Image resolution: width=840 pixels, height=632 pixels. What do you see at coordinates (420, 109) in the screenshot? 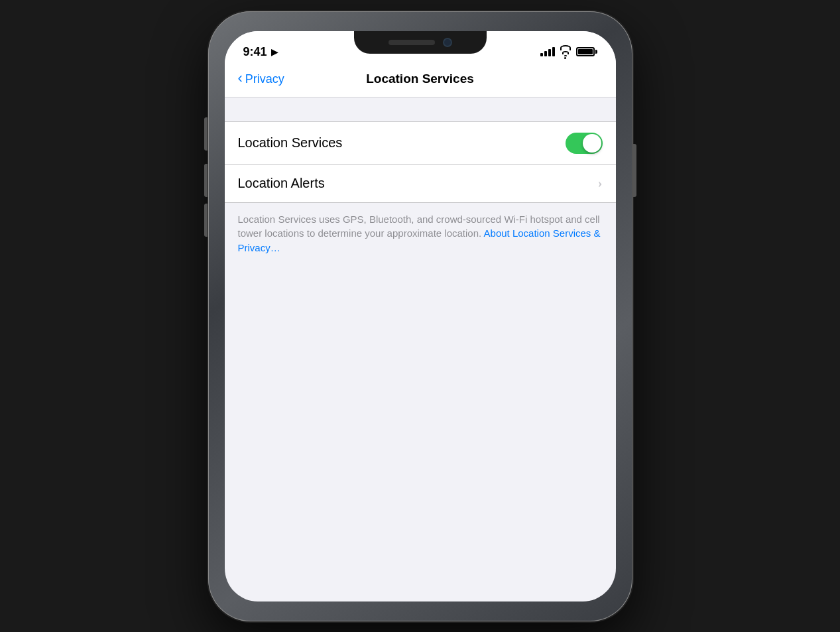
I see `top-spacer` at bounding box center [420, 109].